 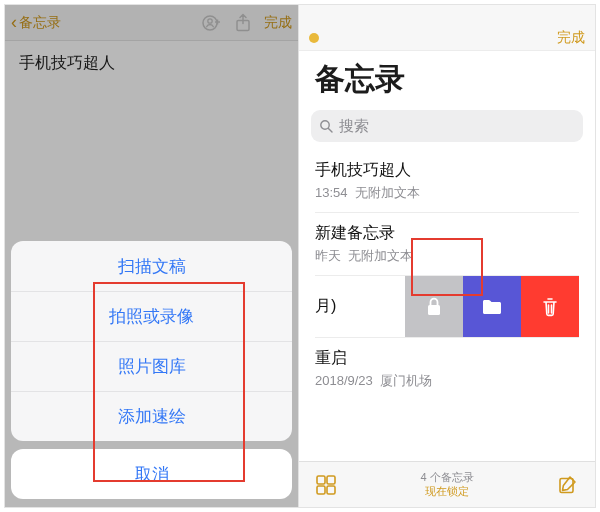 I want to click on action-cancel: 取消, so click(x=152, y=474).